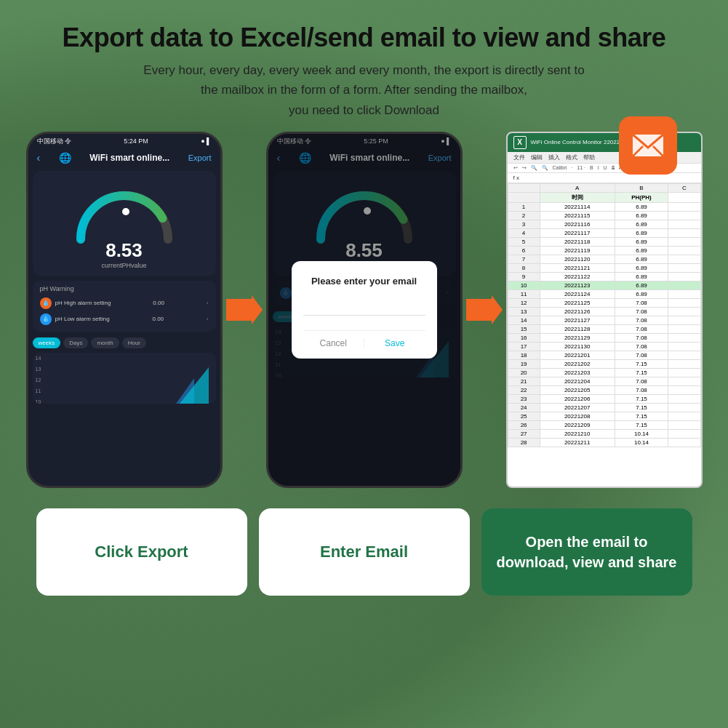  I want to click on cell-date: 20221126, so click(577, 311).